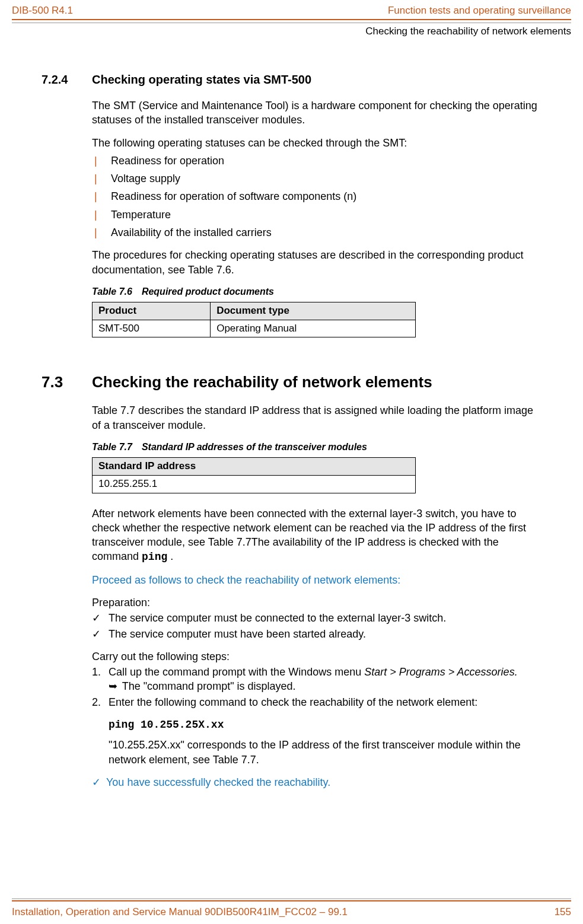 This screenshot has height=924, width=583. Describe the element at coordinates (292, 79) in the screenshot. I see `section-7-2-4-heading: 7.2.4 Checking operating states via SMT-…` at that location.